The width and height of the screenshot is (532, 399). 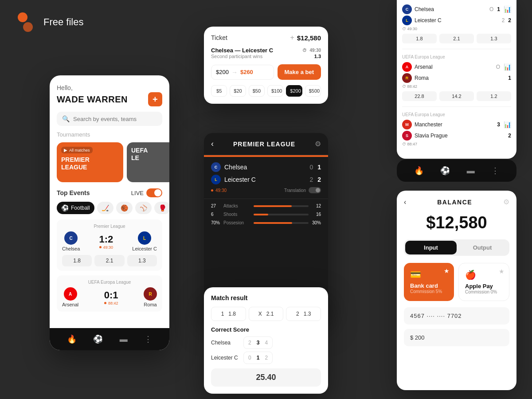 I want to click on rt-odd-1-3: 1.3, so click(x=494, y=39).